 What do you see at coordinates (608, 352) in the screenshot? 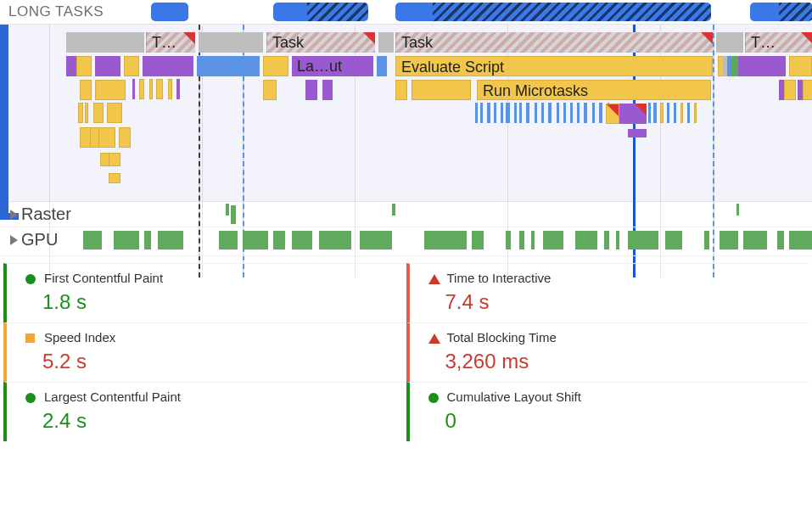
I see `metric-card: Total Blocking Time3,260 ms` at bounding box center [608, 352].